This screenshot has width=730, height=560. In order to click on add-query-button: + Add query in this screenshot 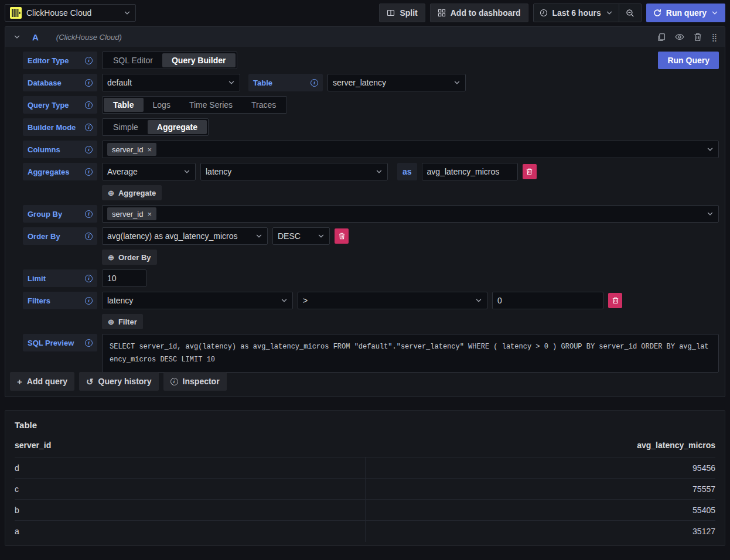, I will do `click(42, 381)`.